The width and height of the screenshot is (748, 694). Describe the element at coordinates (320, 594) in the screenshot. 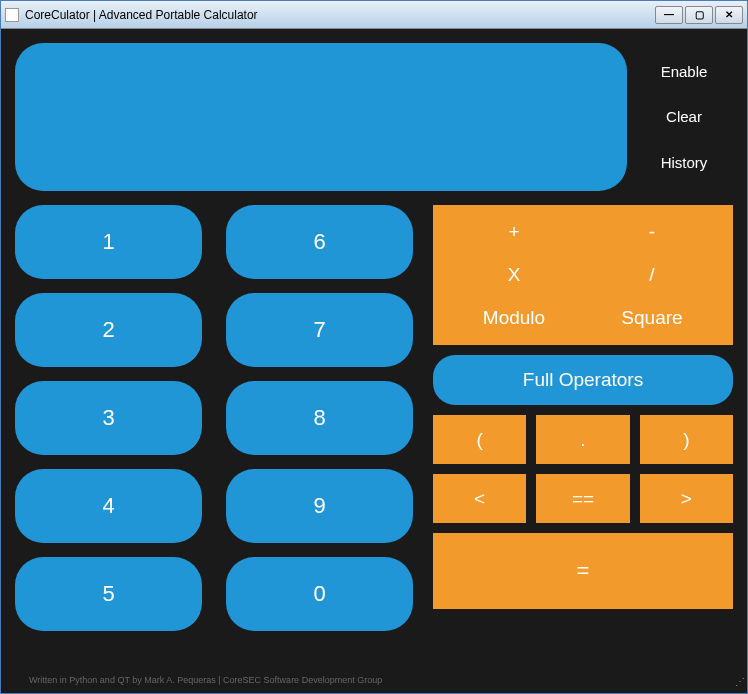

I see `digit-0-button: 0` at that location.